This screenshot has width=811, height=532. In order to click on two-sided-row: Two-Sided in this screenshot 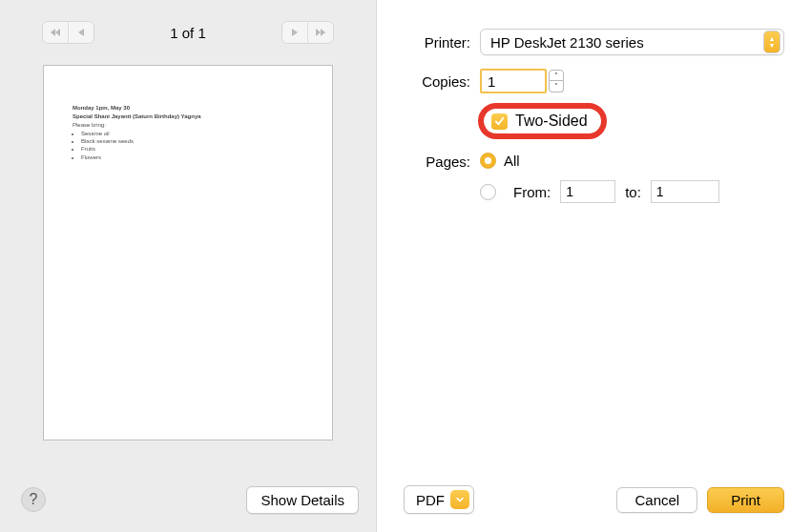, I will do `click(632, 121)`.